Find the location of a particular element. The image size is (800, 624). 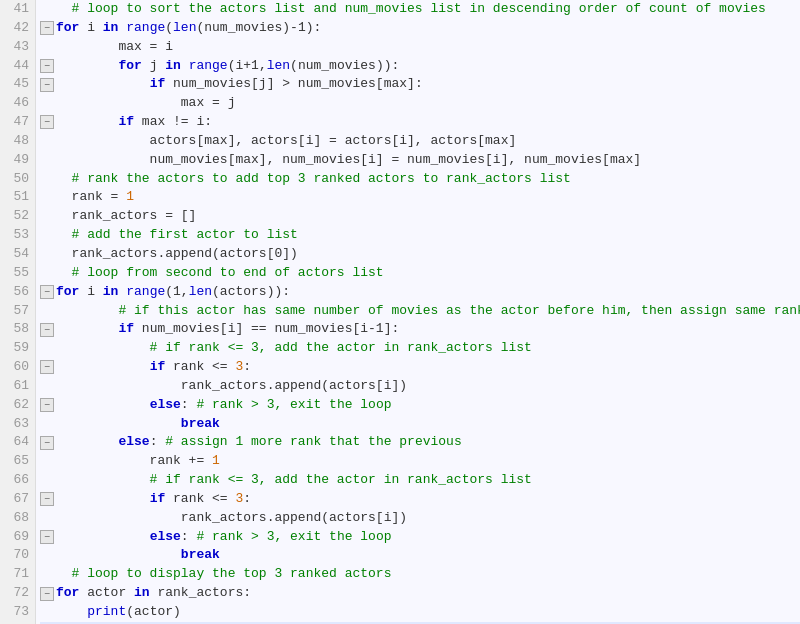

line-number-64: 64 is located at coordinates (18, 442).